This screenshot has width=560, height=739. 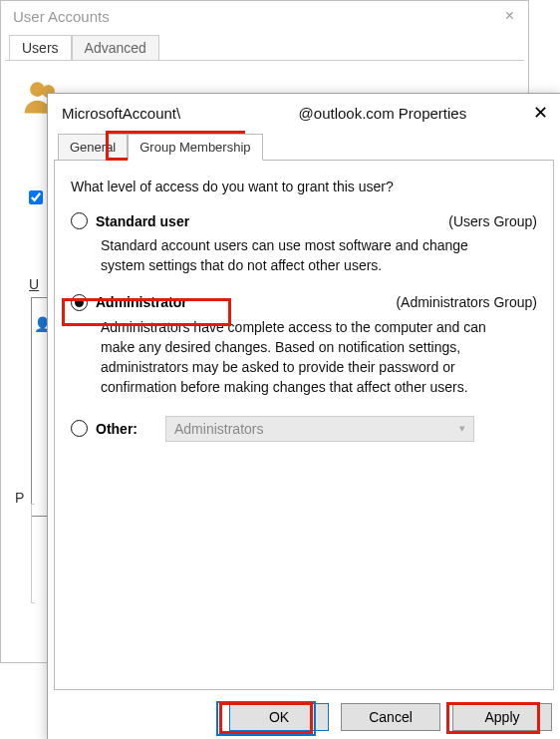 What do you see at coordinates (269, 48) in the screenshot?
I see `bg-tabstrip: Users Advanced` at bounding box center [269, 48].